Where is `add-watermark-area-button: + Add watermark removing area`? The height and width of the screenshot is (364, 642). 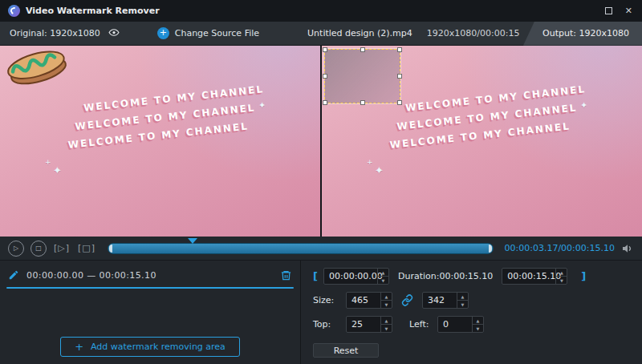 add-watermark-area-button: + Add watermark removing area is located at coordinates (150, 346).